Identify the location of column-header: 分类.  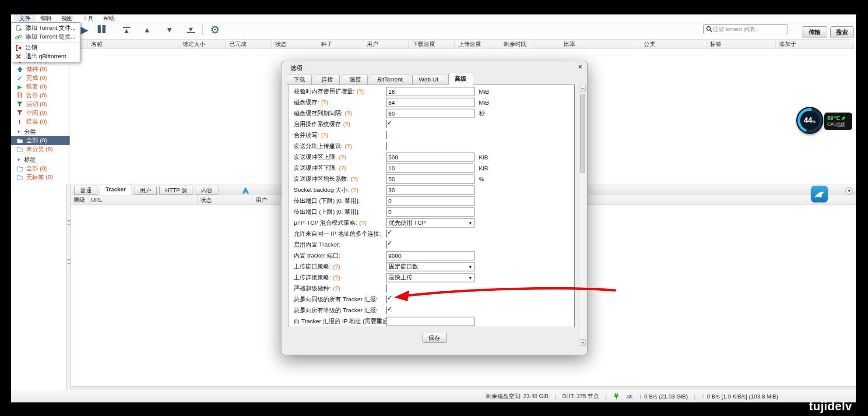
(673, 44).